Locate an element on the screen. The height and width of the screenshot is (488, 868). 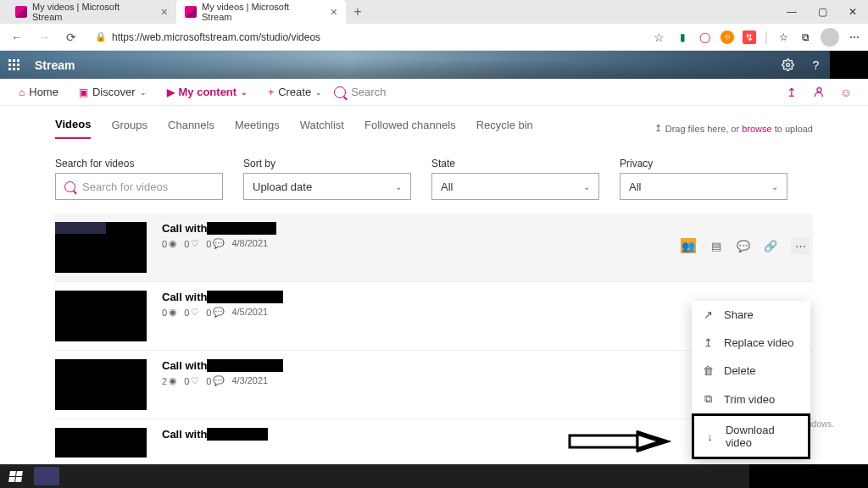
menu-share: ↗Share is located at coordinates (751, 315).